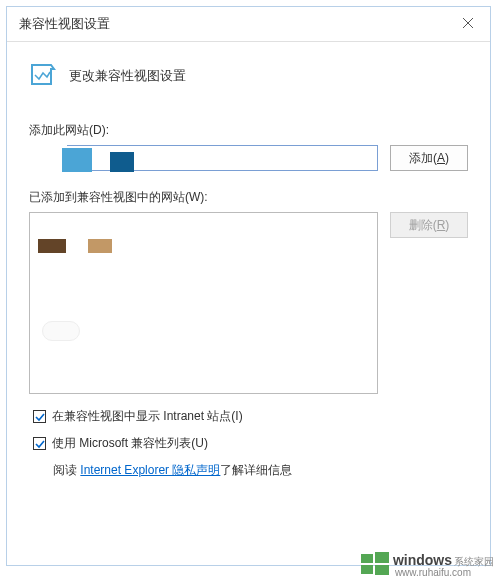  I want to click on microsoft-list-checkbox-row: 使用 Microsoft 兼容性列表(U), so click(250, 444).